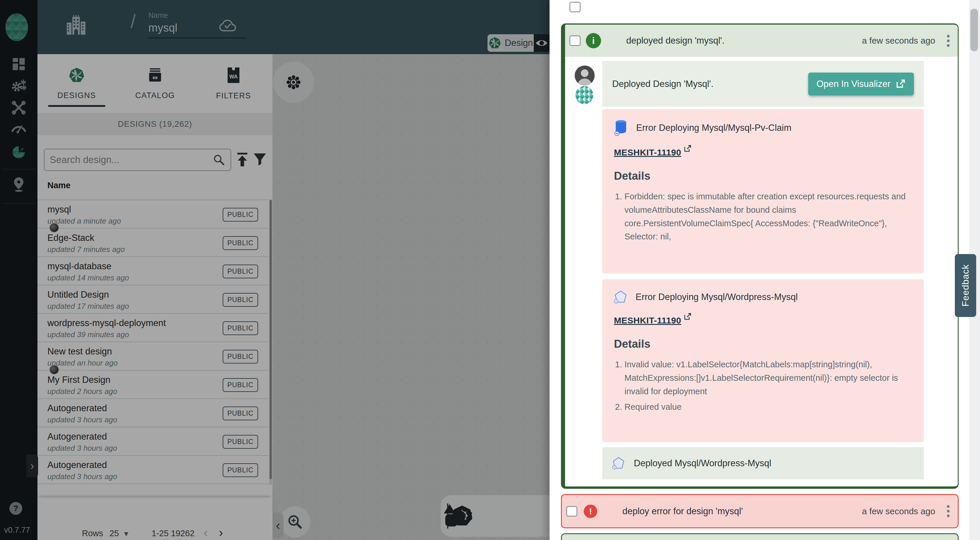 Image resolution: width=980 pixels, height=540 pixels. I want to click on sidebar-item-performance, so click(19, 128).